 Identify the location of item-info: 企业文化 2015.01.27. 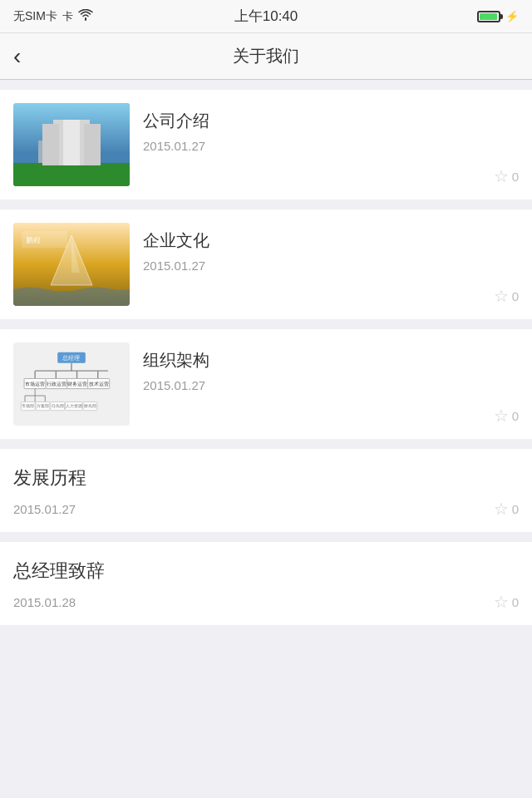
(331, 248).